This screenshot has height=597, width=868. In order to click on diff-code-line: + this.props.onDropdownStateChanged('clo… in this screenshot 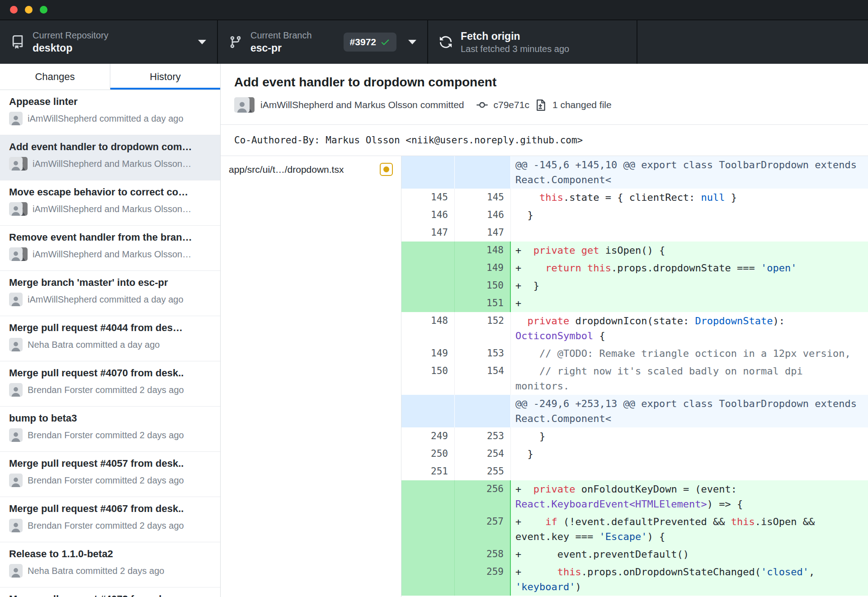, I will do `click(689, 579)`.